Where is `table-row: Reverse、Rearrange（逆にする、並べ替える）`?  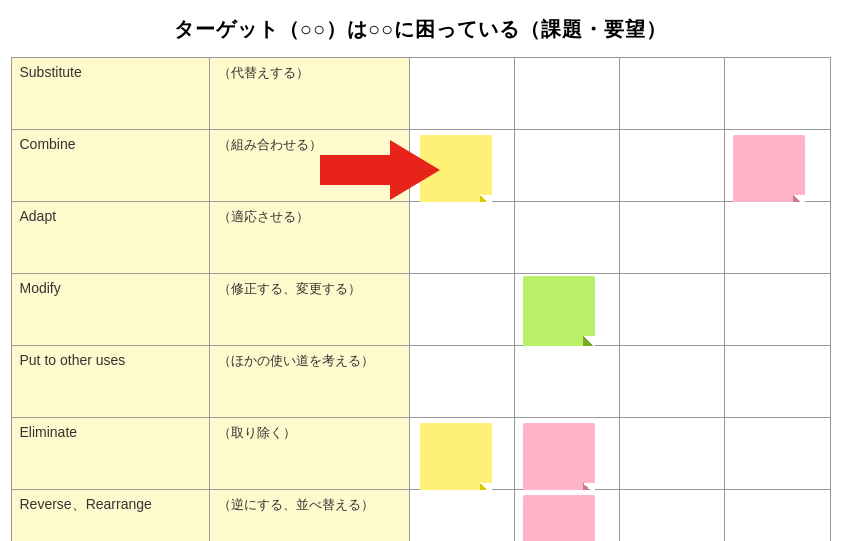
table-row: Reverse、Rearrange（逆にする、並べ替える） is located at coordinates (420, 516).